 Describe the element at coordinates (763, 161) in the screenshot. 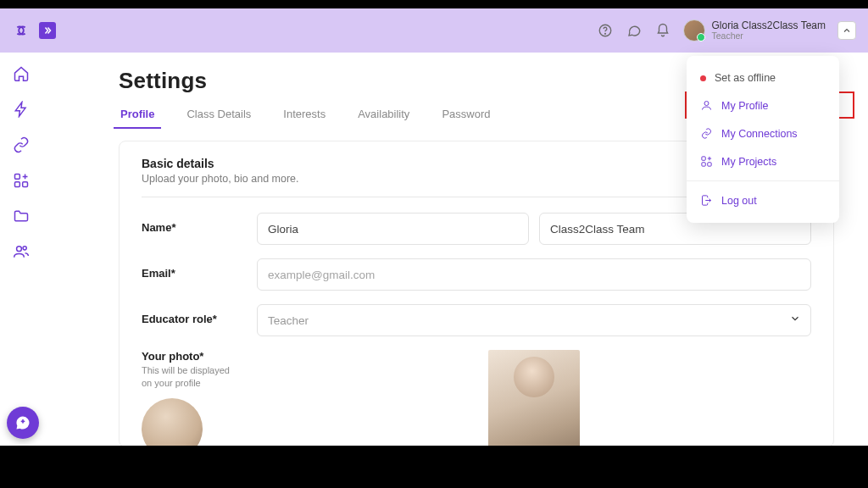

I see `menu-my-projects: My Projects` at that location.